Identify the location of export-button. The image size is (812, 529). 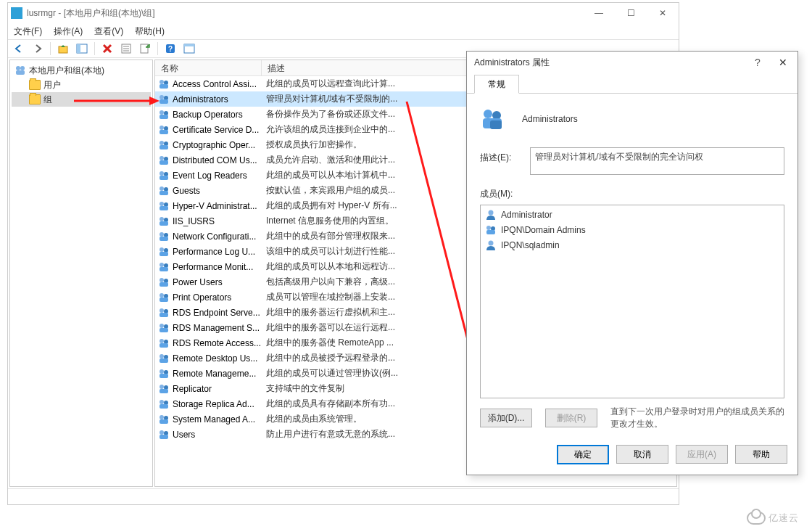
(145, 49).